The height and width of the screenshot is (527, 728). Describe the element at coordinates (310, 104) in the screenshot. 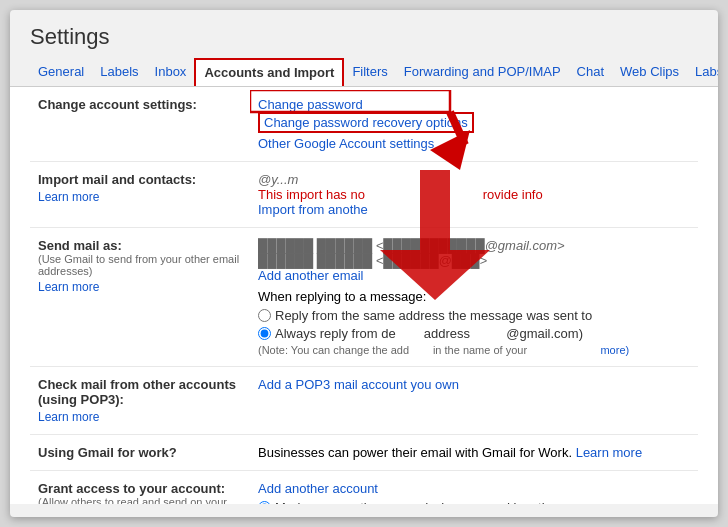

I see `change-password-link: Change password` at that location.